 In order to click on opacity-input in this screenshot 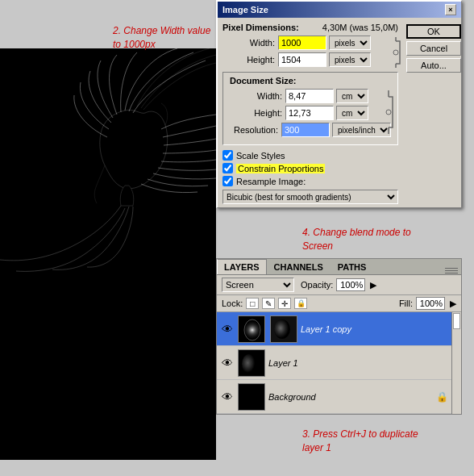, I will do `click(351, 285)`.